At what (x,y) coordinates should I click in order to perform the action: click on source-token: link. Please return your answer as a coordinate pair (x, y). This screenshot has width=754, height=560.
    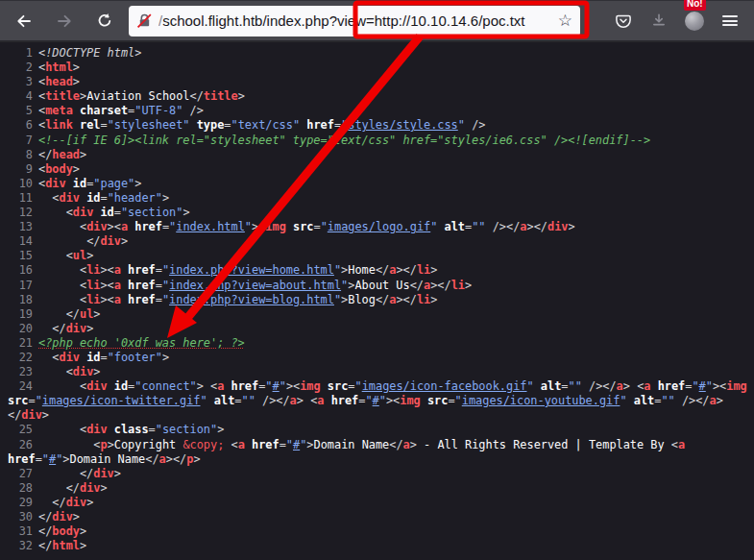
    Looking at the image, I should click on (60, 125).